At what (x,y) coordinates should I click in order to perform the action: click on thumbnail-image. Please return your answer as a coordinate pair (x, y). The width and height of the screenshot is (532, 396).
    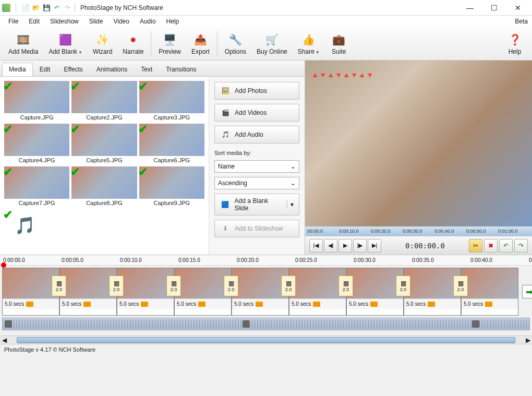
    Looking at the image, I should click on (104, 183).